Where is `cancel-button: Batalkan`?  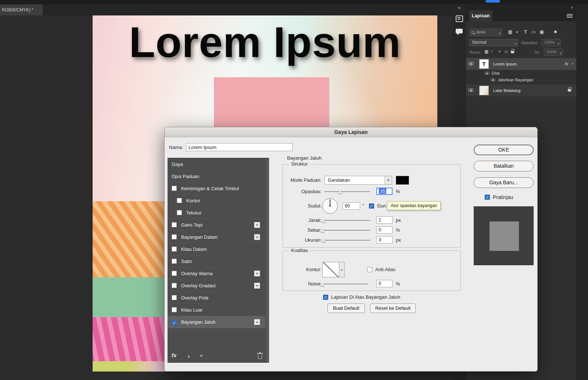
cancel-button: Batalkan is located at coordinates (503, 166).